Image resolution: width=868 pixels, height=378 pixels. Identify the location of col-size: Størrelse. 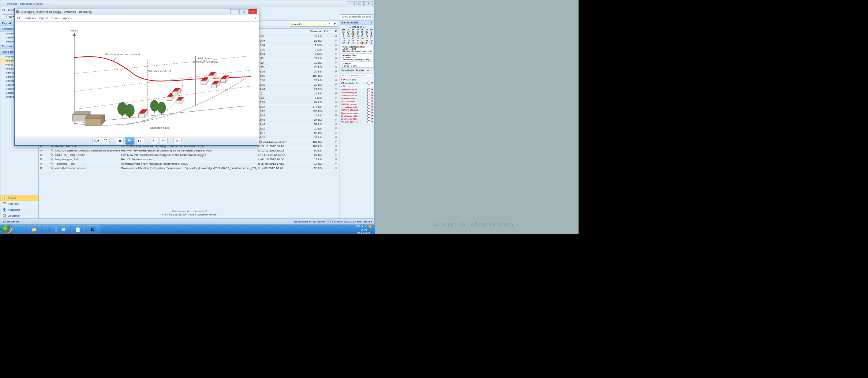
(310, 31).